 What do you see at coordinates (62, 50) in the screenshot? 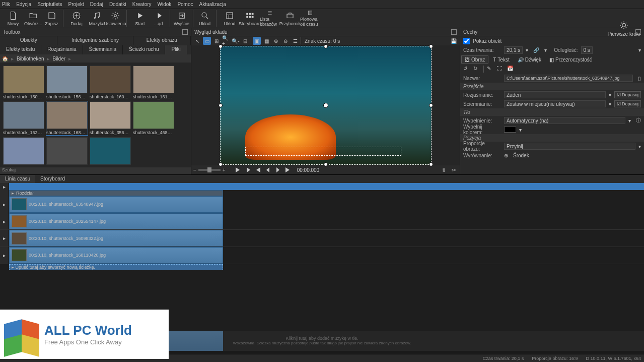
I see `tab-fadein: Rozjaśniania` at bounding box center [62, 50].